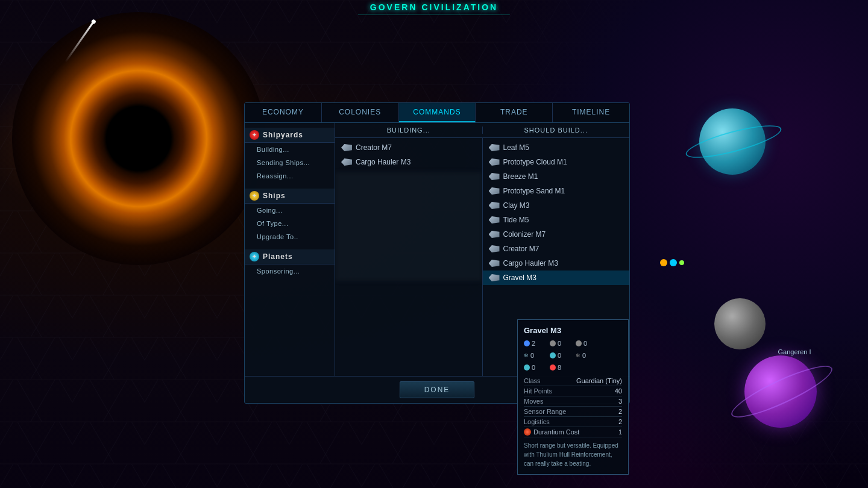 This screenshot has height=488, width=868. I want to click on stat-icon-shield2, so click(553, 355).